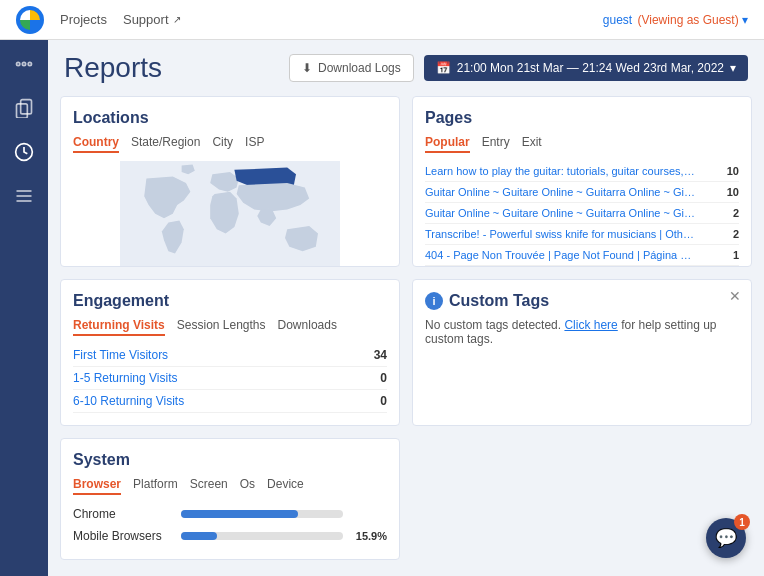 Image resolution: width=764 pixels, height=576 pixels. Describe the element at coordinates (582, 234) in the screenshot. I see `list-item: Transcribe! - Powerful swiss knife for m…` at that location.